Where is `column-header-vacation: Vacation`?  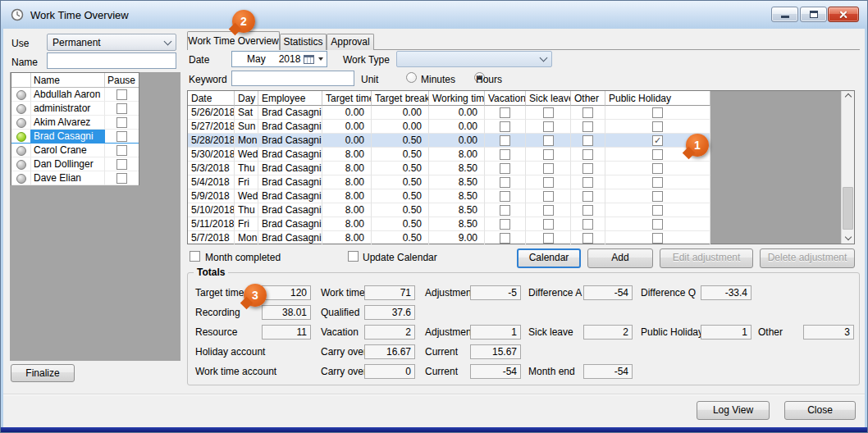
column-header-vacation: Vacation is located at coordinates (505, 98).